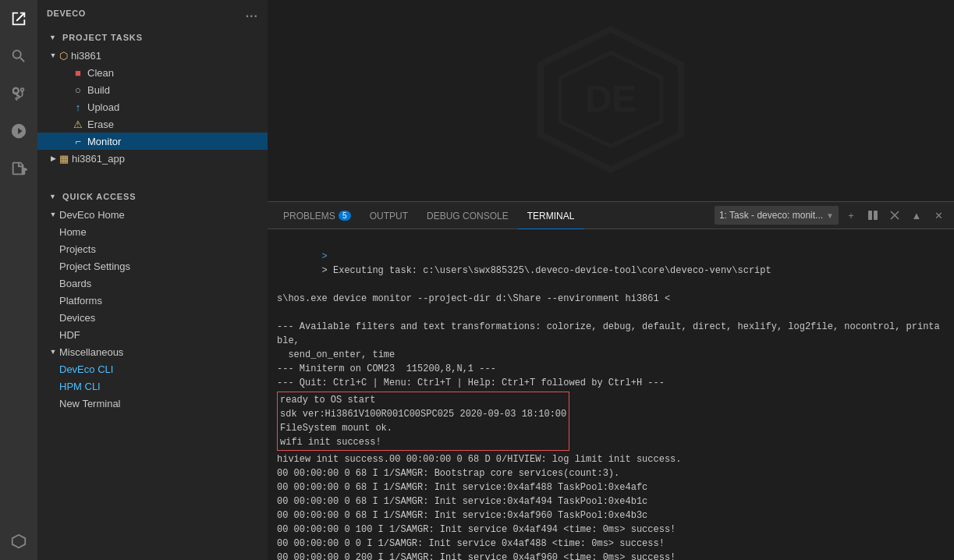 This screenshot has width=954, height=560. Describe the element at coordinates (317, 216) in the screenshot. I see `tab-problems: PROBLEMS 5` at that location.